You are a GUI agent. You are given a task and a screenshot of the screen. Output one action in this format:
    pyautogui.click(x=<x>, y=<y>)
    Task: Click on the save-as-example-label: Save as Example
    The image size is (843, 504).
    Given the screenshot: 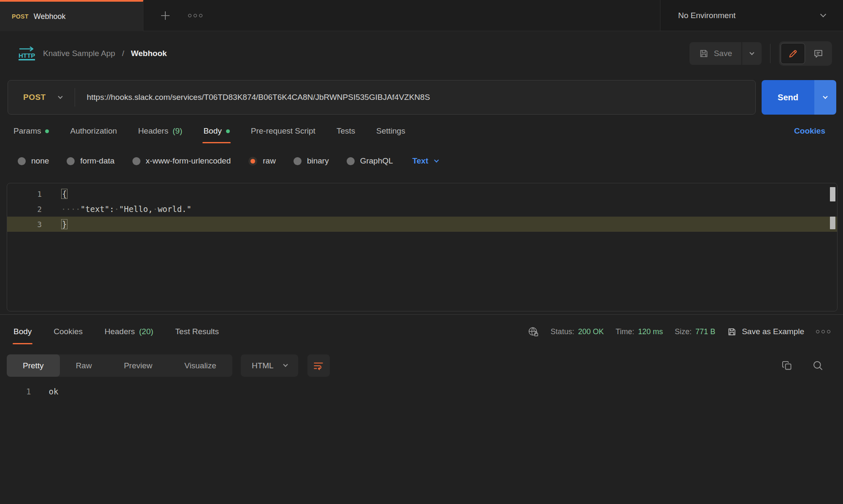 What is the action you would take?
    pyautogui.click(x=773, y=332)
    